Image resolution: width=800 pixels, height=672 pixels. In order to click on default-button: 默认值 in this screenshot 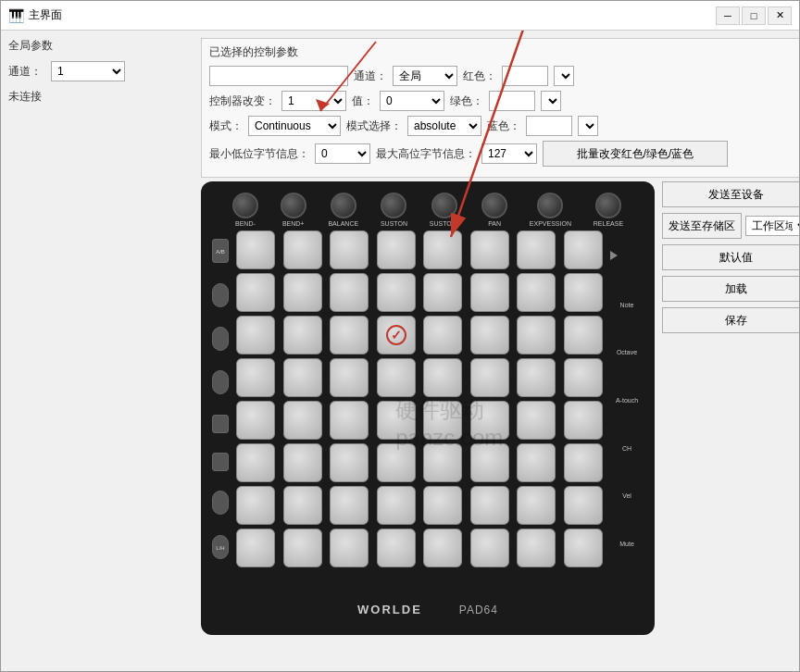, I will do `click(731, 257)`.